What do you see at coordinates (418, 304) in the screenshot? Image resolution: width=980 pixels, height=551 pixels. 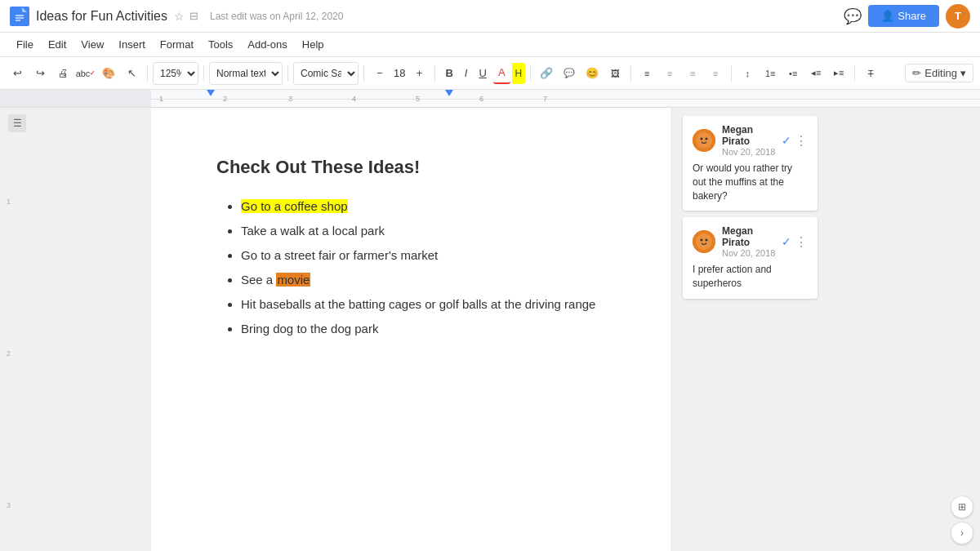 I see `list-item-5-text: Hit baseballs at the batting cages or go…` at bounding box center [418, 304].